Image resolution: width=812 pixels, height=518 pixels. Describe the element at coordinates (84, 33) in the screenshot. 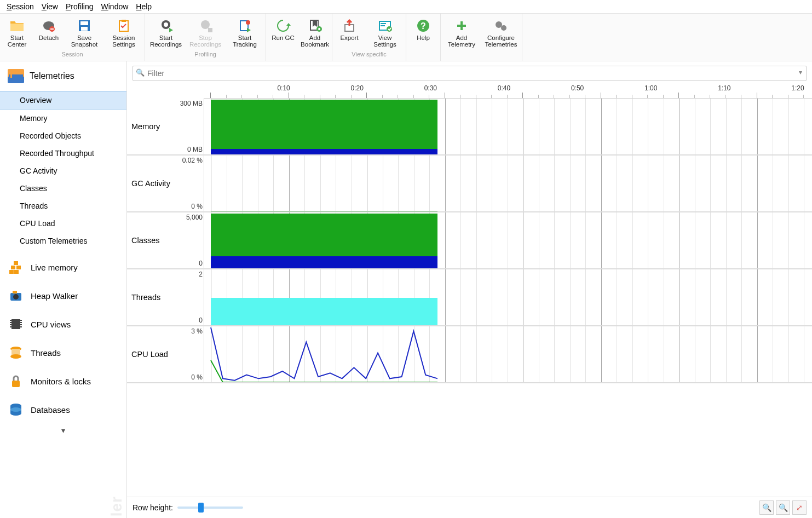

I see `save-snapshot-button: SaveSnapshot` at that location.